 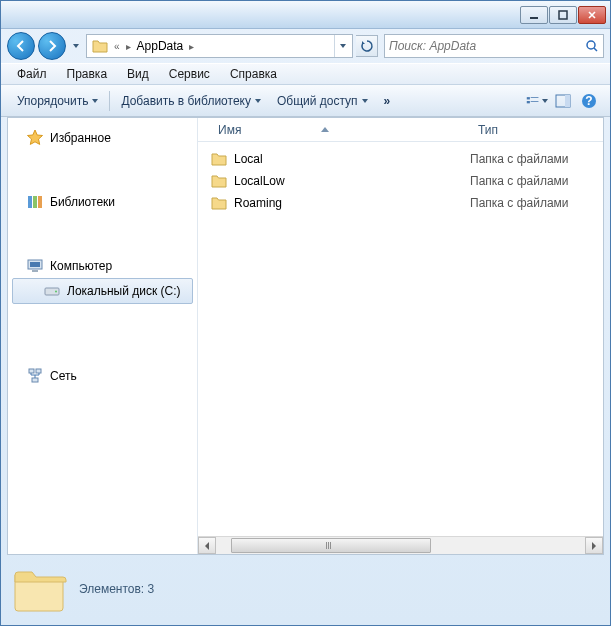 What do you see at coordinates (35, 266) in the screenshot?
I see `computer-icon` at bounding box center [35, 266].